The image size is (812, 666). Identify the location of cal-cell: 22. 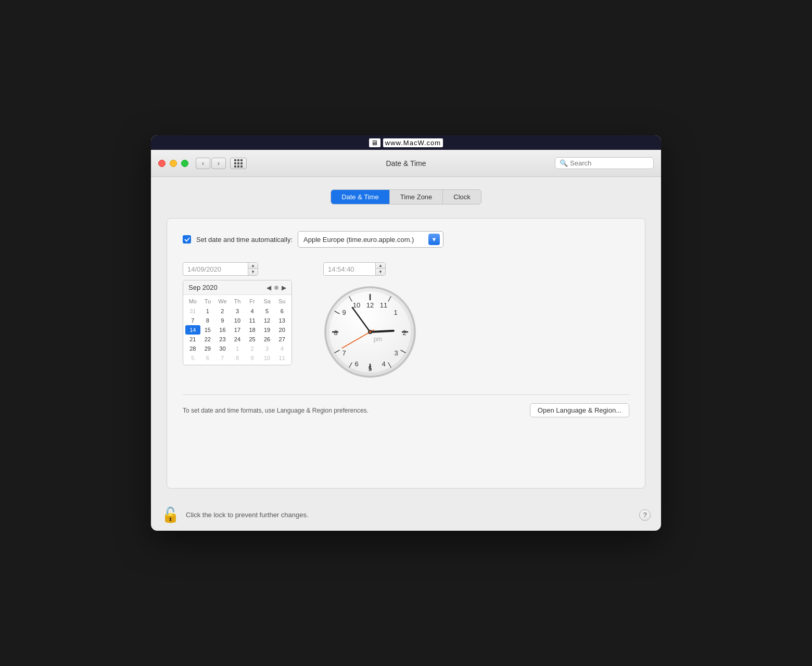
(208, 339).